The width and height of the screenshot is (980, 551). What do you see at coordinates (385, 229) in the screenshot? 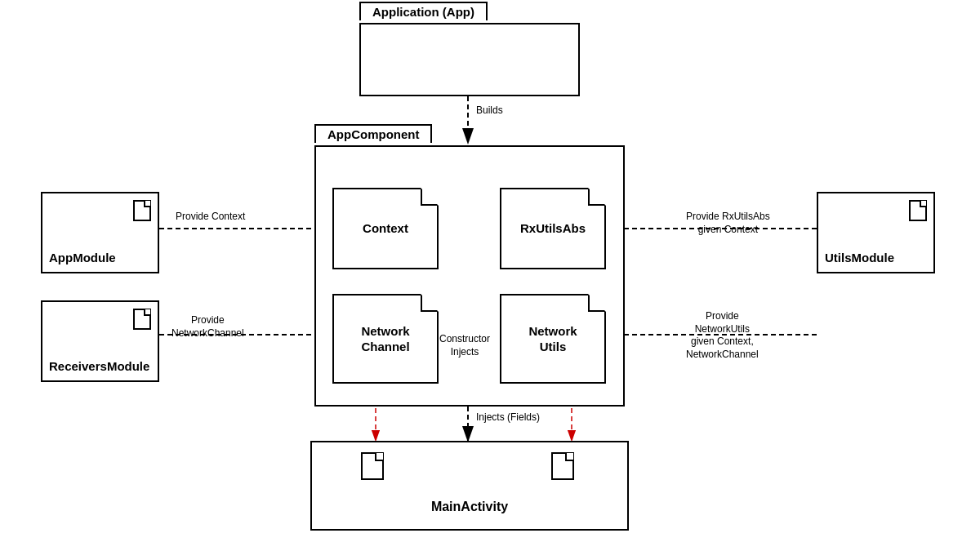
I see `context-label: Context` at bounding box center [385, 229].